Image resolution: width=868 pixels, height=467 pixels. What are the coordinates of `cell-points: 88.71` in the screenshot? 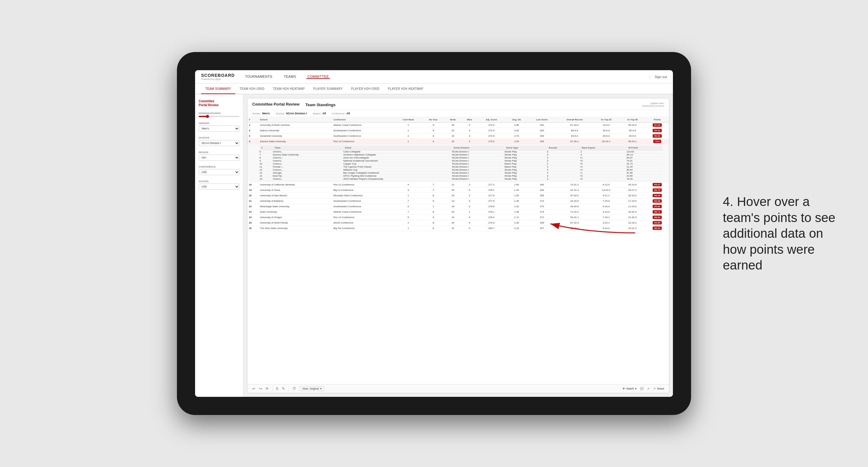 It's located at (657, 212).